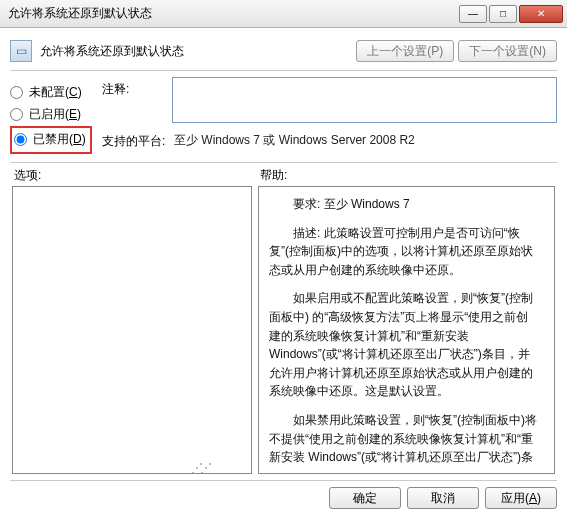  I want to click on policy-icon: ▭, so click(21, 51).